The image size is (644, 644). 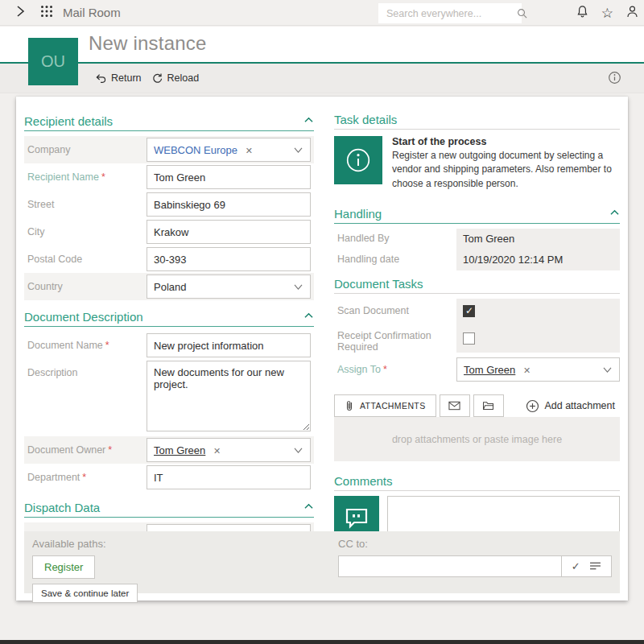 What do you see at coordinates (385, 406) in the screenshot?
I see `tab-attachments: ATTACHMENTS` at bounding box center [385, 406].